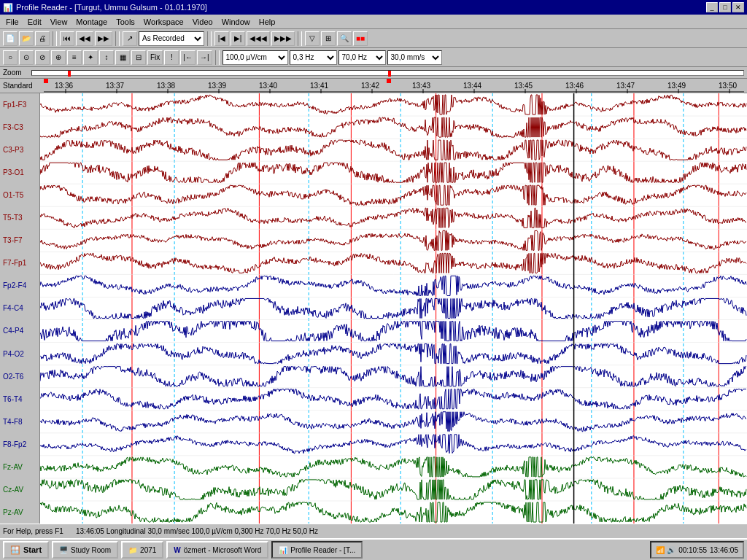 The height and width of the screenshot is (560, 747). Describe the element at coordinates (20, 512) in the screenshot. I see `channel-label-pzav: Pz-AV` at that location.